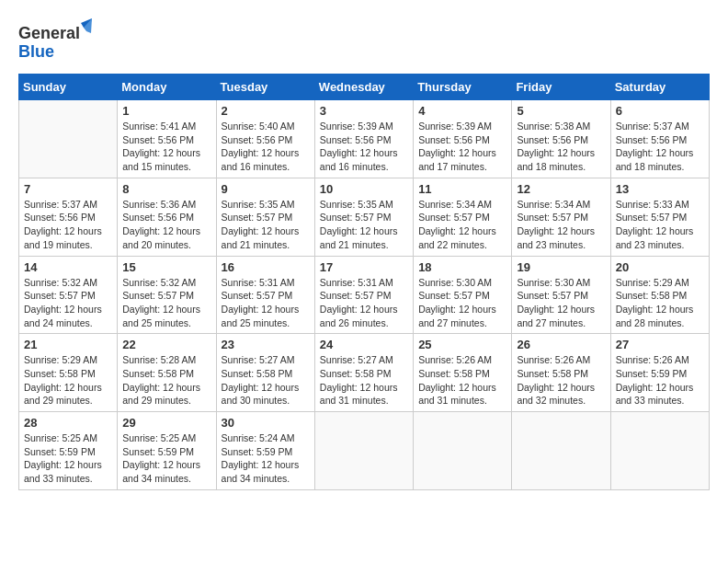 The height and width of the screenshot is (563, 728). What do you see at coordinates (364, 294) in the screenshot?
I see `calendar-week-3: 14Sunrise: 5:32 AMSunset: 5:57 PMDayligh…` at bounding box center [364, 294].